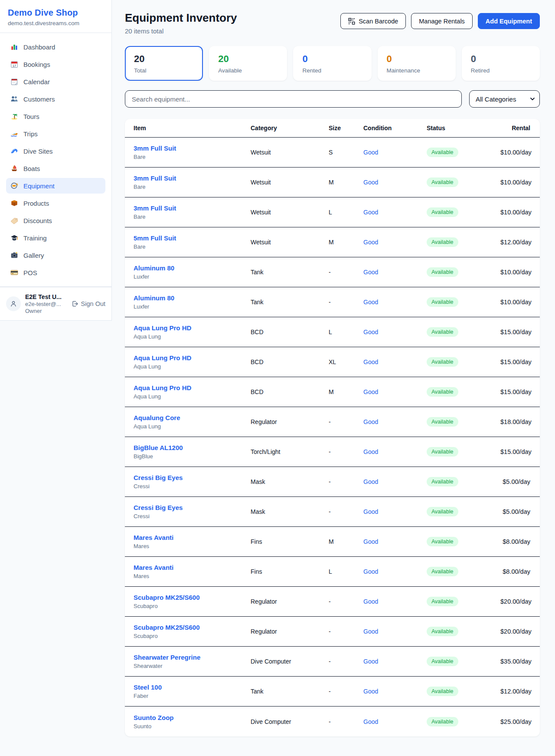  Describe the element at coordinates (192, 657) in the screenshot. I see `item-name-link: Shearwater Peregrine` at that location.